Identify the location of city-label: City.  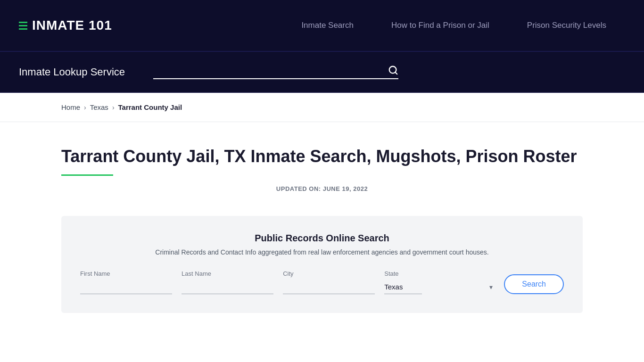
(329, 273).